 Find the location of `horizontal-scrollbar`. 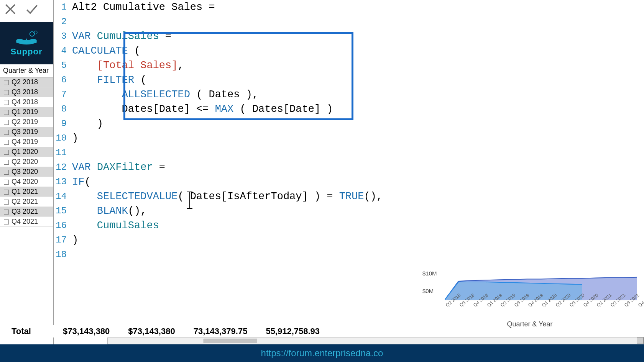

horizontal-scrollbar is located at coordinates (376, 341).